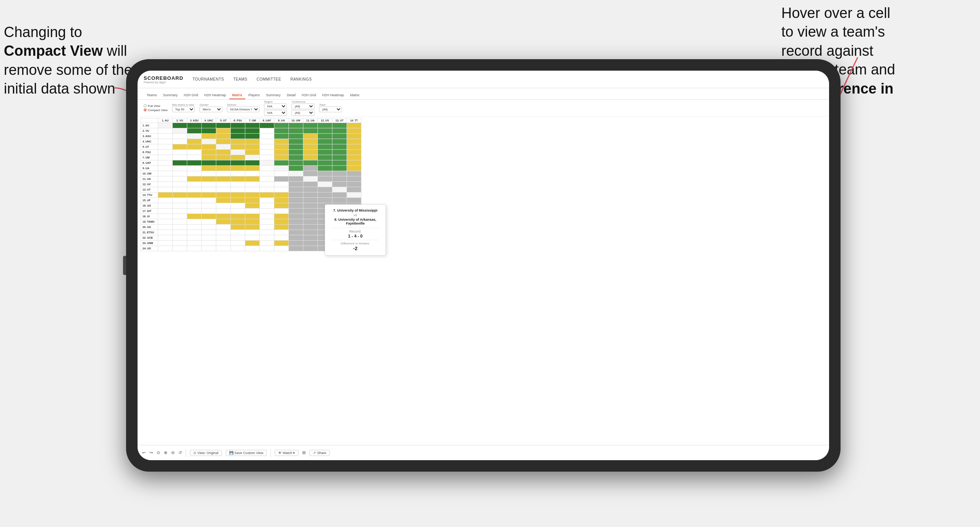  What do you see at coordinates (269, 79) in the screenshot?
I see `nav-committee: COMMITTEE` at bounding box center [269, 79].